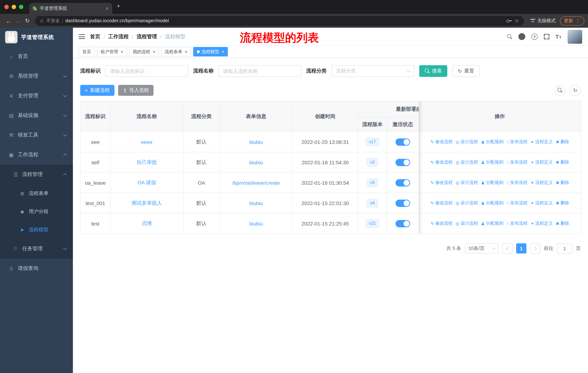 Image resolution: width=588 pixels, height=373 pixels. Describe the element at coordinates (97, 90) in the screenshot. I see `create-process-button: + 新建流程` at that location.